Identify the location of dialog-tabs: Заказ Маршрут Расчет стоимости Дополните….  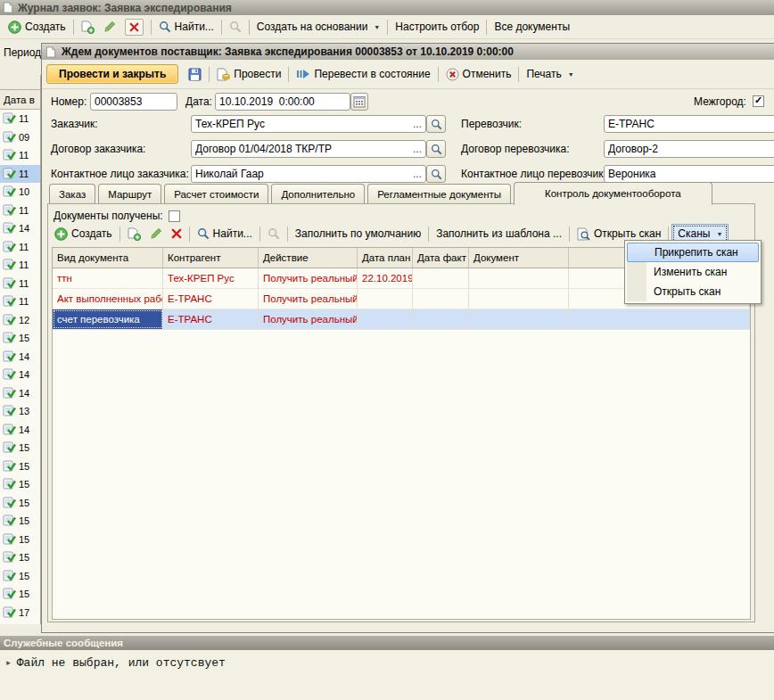
(382, 194).